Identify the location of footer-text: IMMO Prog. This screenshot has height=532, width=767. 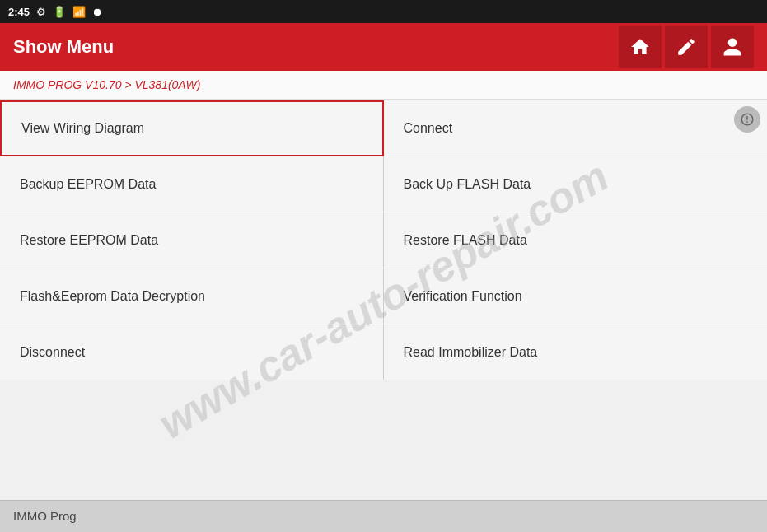
(44, 516).